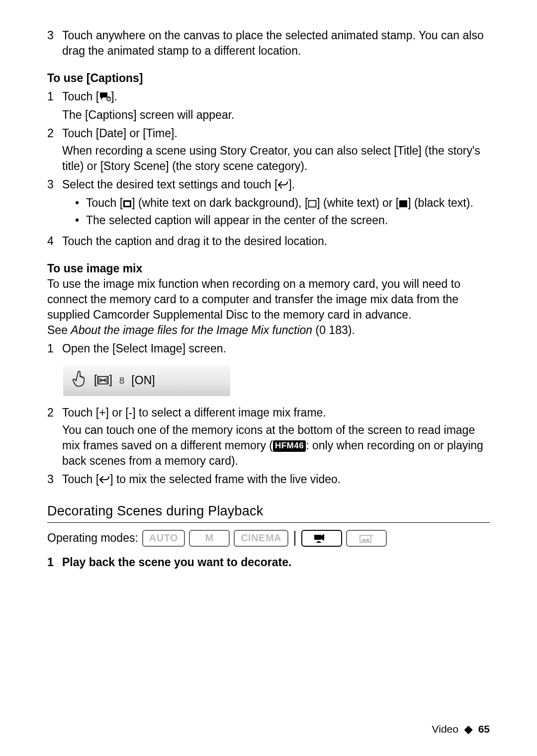 The height and width of the screenshot is (756, 537). I want to click on step-body: Touch [Date] or [Time]. When recording a…, so click(276, 150).